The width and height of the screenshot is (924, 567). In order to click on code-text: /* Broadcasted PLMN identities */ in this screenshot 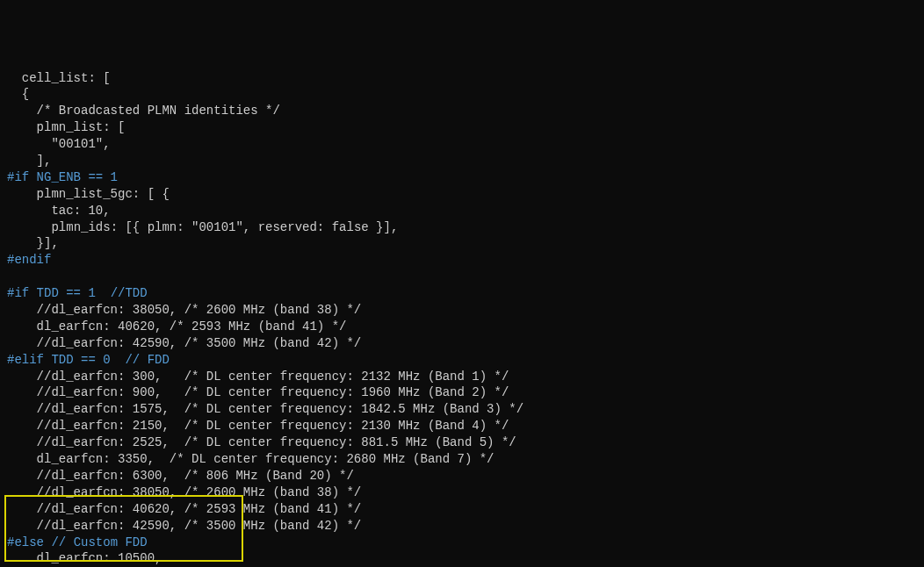, I will do `click(158, 111)`.